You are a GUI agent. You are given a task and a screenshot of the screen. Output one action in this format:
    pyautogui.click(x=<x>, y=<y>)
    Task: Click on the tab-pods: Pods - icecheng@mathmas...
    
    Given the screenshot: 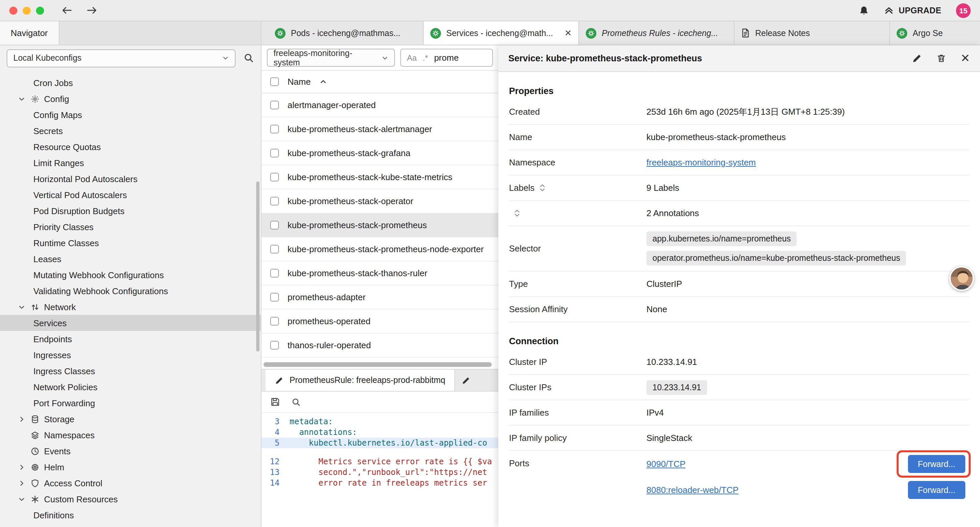 What is the action you would take?
    pyautogui.click(x=346, y=33)
    